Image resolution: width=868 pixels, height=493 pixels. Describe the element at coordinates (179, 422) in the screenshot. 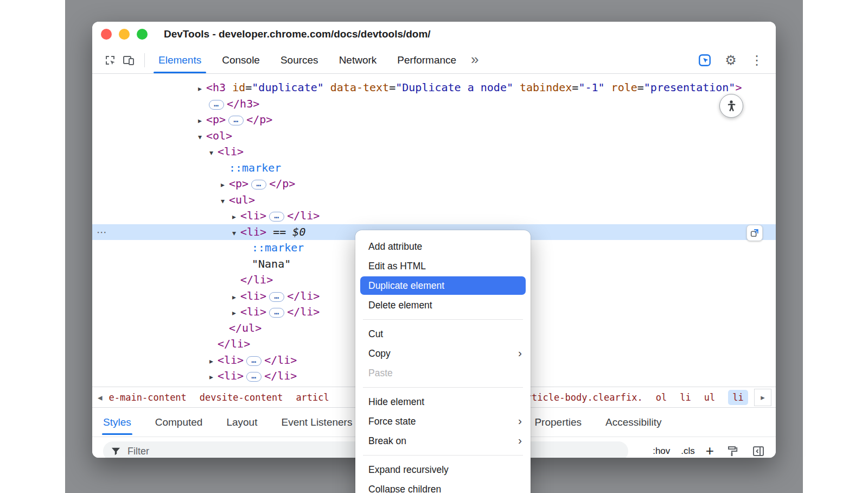

I see `sidebar-tab-computed: Computed` at that location.